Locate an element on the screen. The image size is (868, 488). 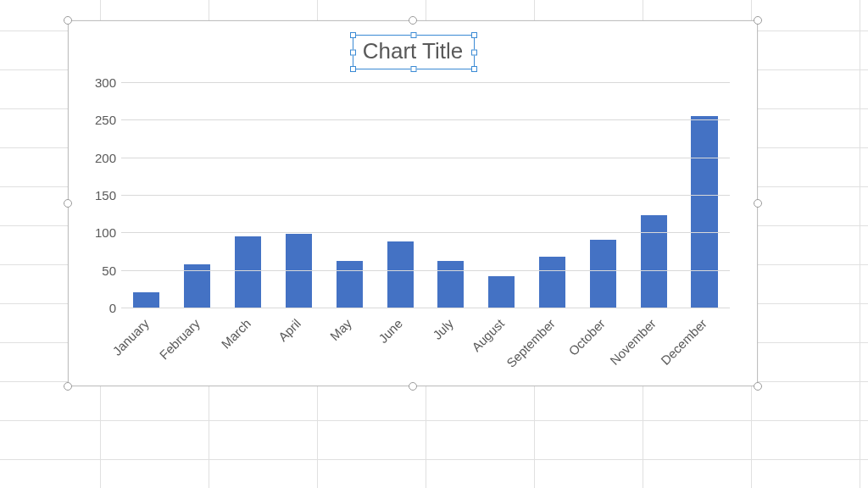
resize-handle-bottom is located at coordinates (413, 386).